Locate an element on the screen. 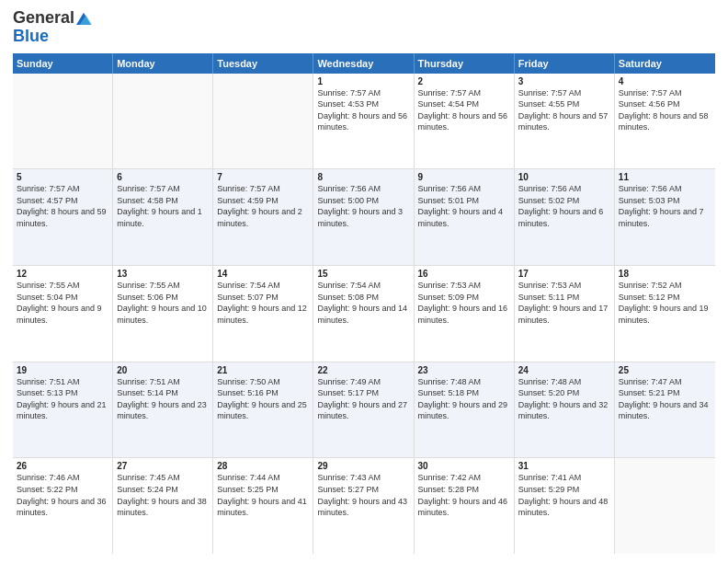 The width and height of the screenshot is (728, 563). cal-cell-day: 10Sunrise: 7:56 AMSunset: 5:02 PMDayligh… is located at coordinates (564, 217).